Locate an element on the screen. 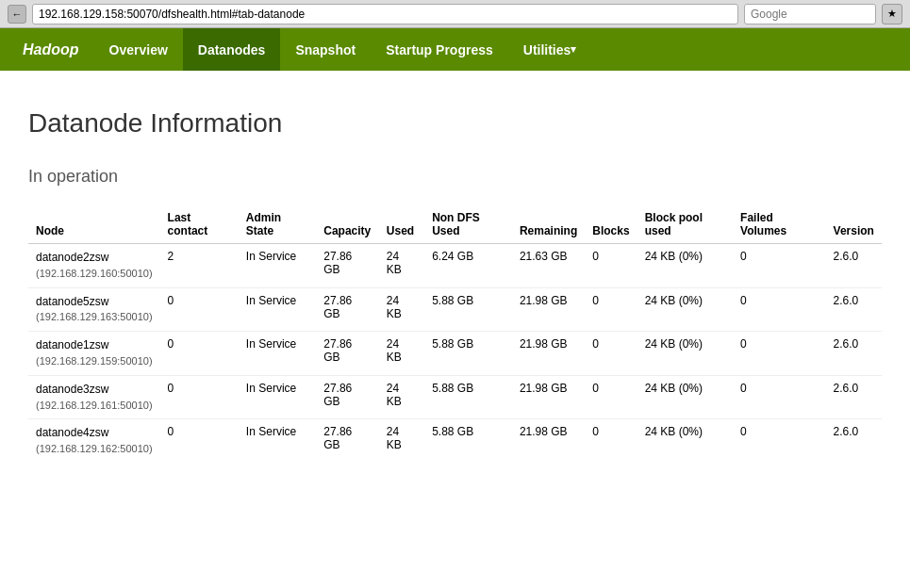 Image resolution: width=910 pixels, height=588 pixels. node-name: datanode4zsw is located at coordinates (72, 433).